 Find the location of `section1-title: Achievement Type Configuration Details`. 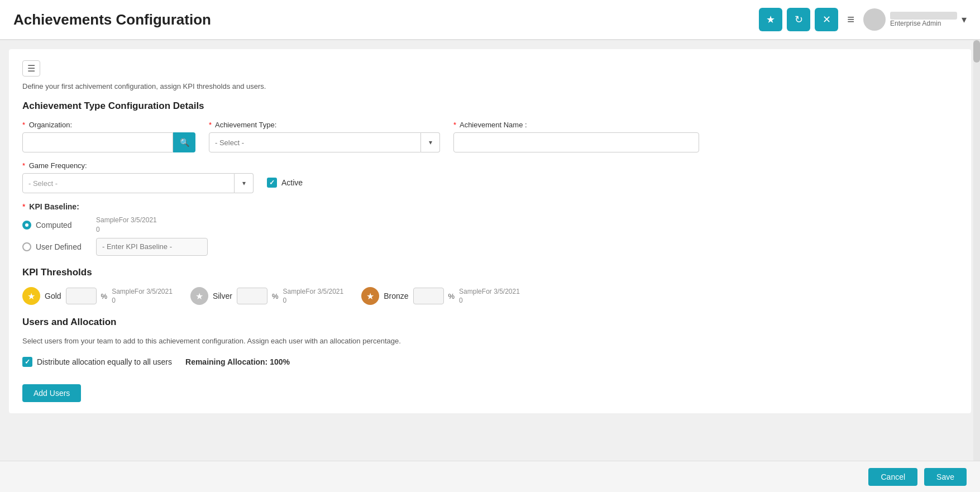

section1-title: Achievement Type Configuration Details is located at coordinates (490, 106).